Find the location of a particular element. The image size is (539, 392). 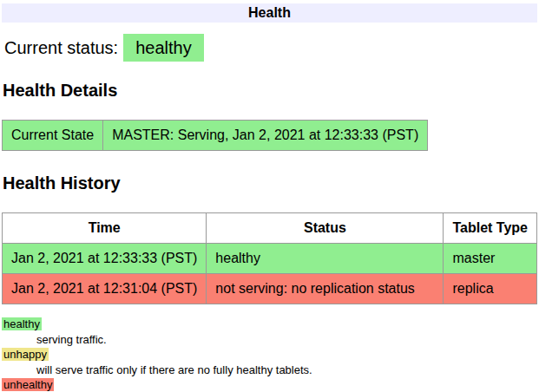

page-title: Health is located at coordinates (269, 12).